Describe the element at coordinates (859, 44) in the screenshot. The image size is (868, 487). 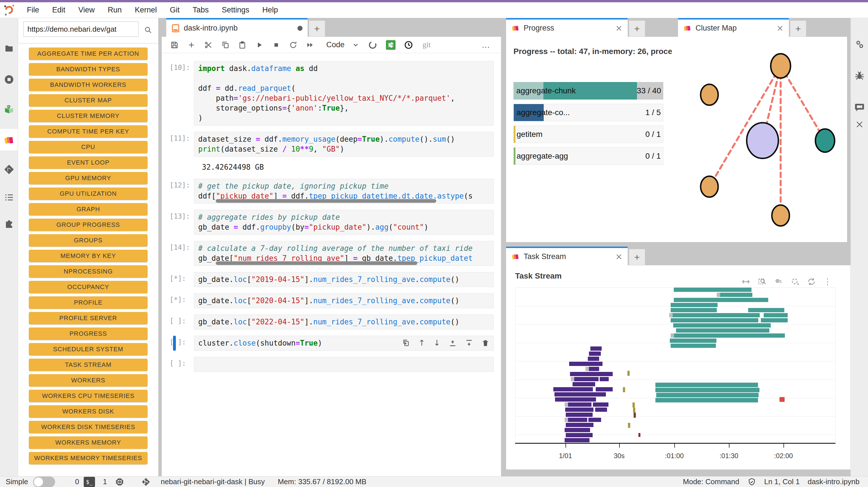
I see `gears-icon` at that location.